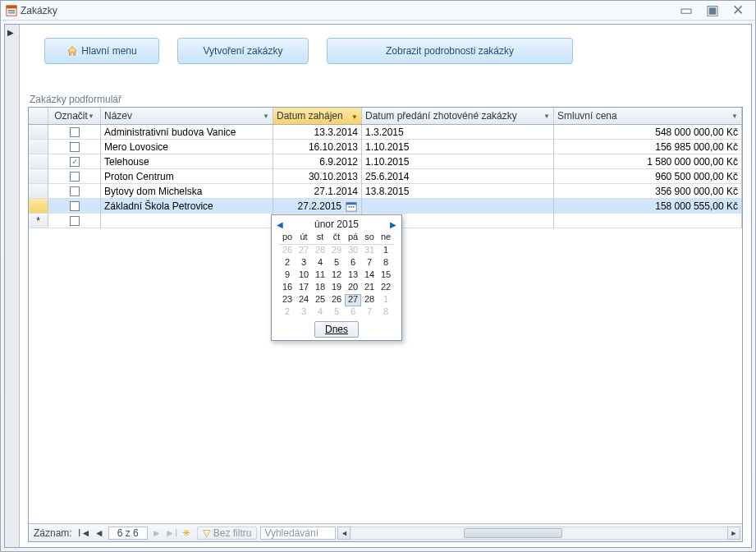  Describe the element at coordinates (337, 288) in the screenshot. I see `datepicker-day: 19` at that location.